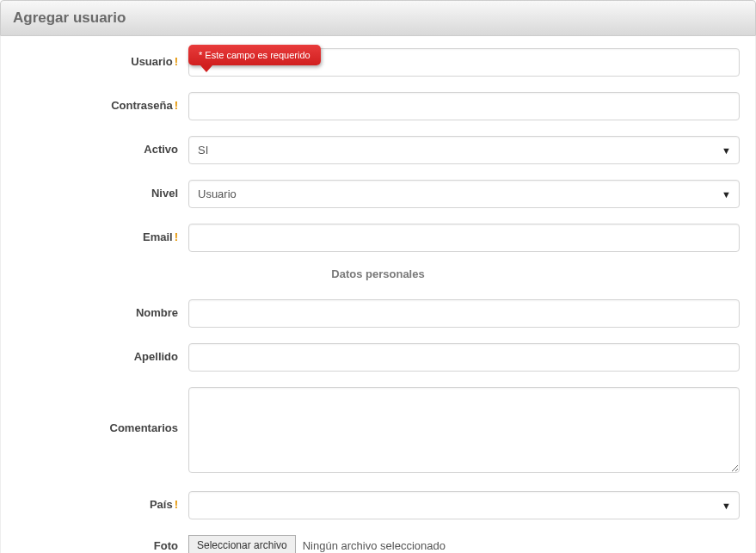  Describe the element at coordinates (151, 62) in the screenshot. I see `label-usuario-text: Usuario` at that location.